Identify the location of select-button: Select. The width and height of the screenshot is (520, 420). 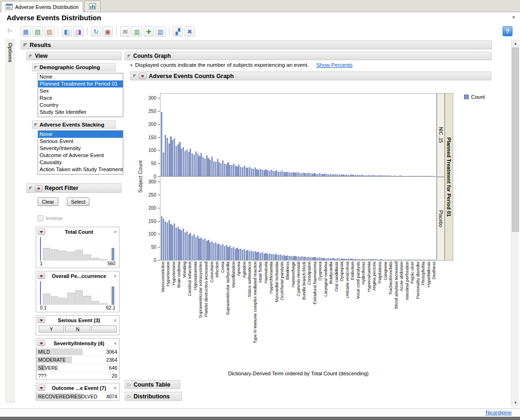
(78, 202).